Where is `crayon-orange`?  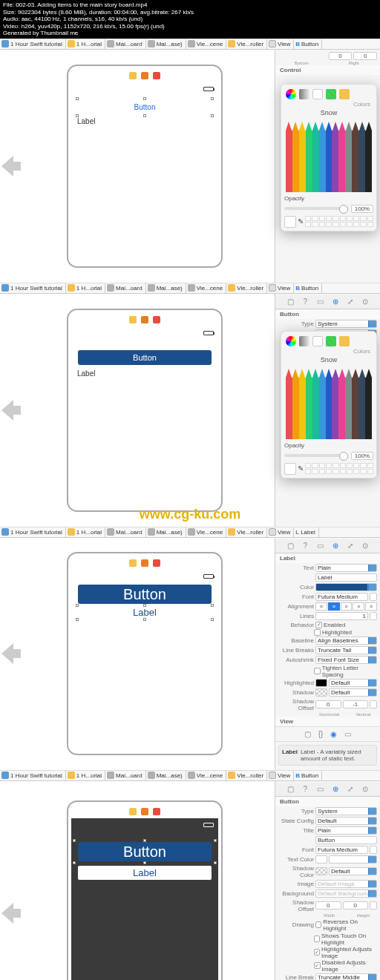
crayon-orange is located at coordinates (295, 157).